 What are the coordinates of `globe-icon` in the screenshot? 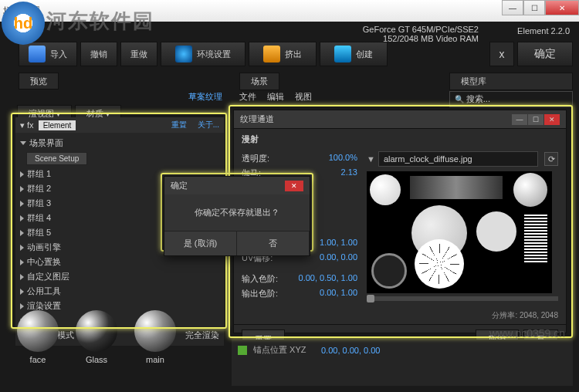 It's located at (184, 54).